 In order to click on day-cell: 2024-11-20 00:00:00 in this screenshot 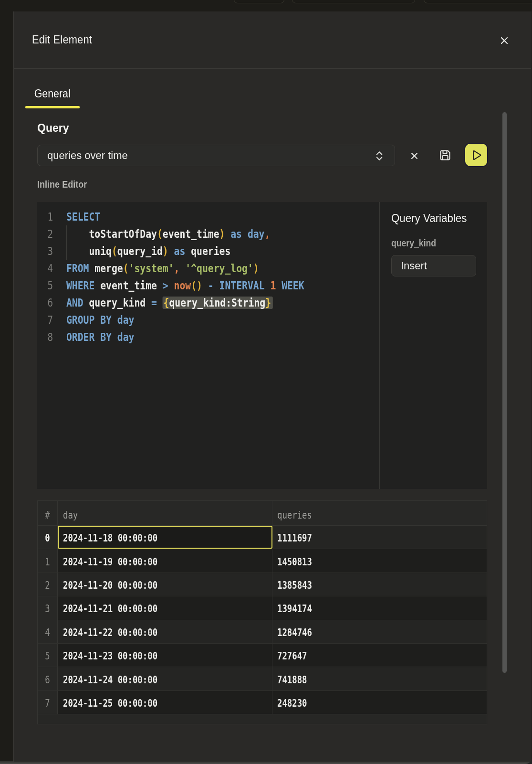, I will do `click(165, 584)`.